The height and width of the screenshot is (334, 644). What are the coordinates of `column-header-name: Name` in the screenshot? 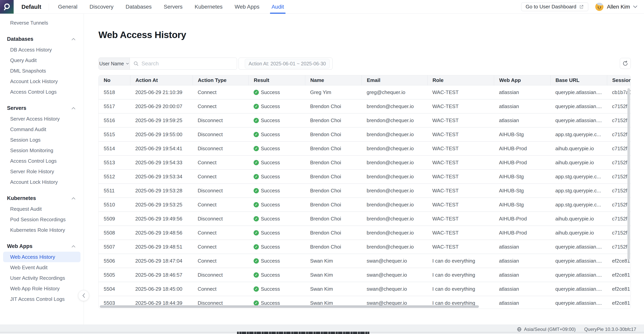 It's located at (333, 80).